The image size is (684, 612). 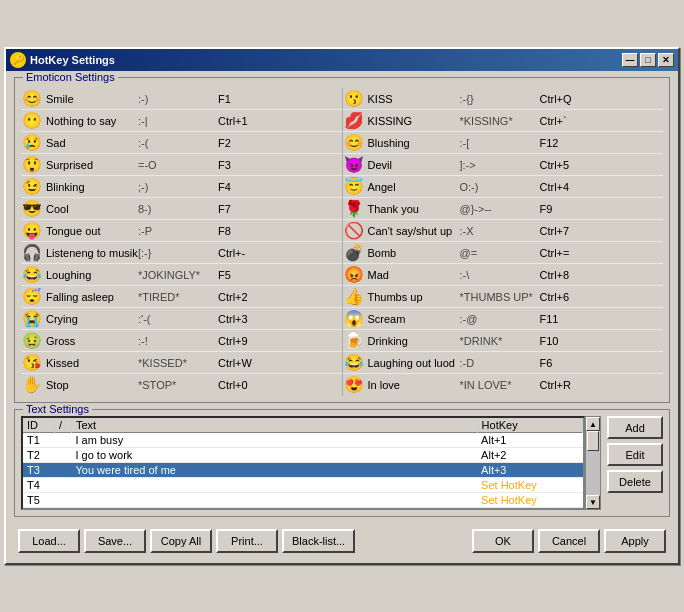 I want to click on emoticon-hotkey: Ctrl+5, so click(x=575, y=165).